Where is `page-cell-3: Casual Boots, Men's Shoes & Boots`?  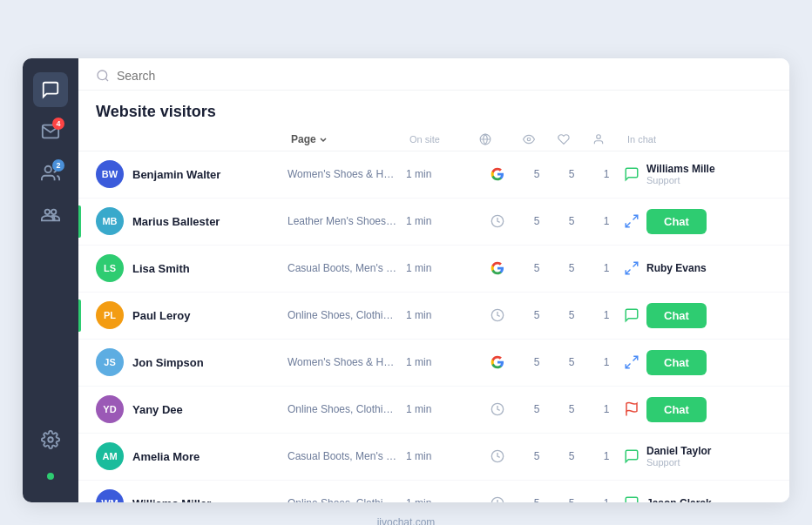 page-cell-3: Casual Boots, Men's Shoes & Boots is located at coordinates (347, 268).